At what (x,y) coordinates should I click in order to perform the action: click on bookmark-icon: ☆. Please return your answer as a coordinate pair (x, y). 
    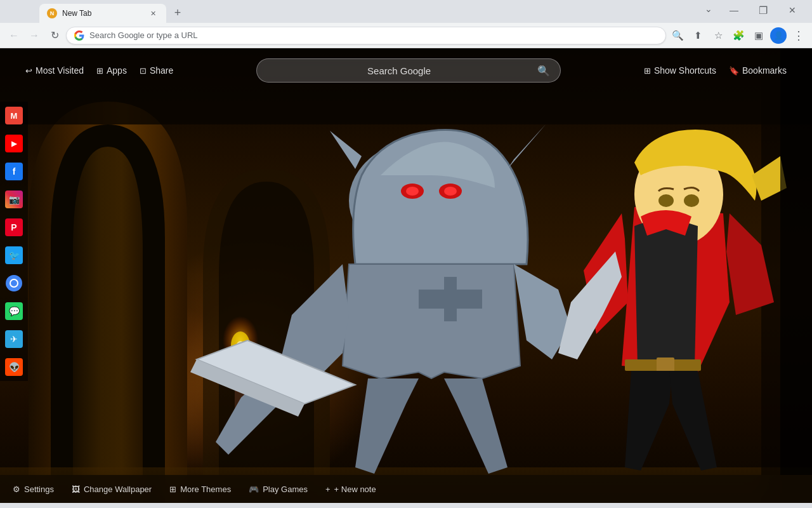
    Looking at the image, I should click on (718, 36).